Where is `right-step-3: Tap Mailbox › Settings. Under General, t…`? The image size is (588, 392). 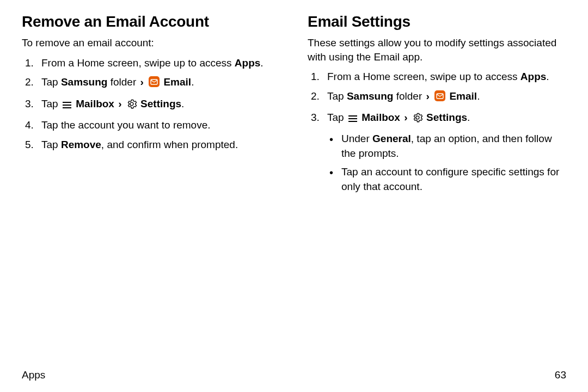 right-step-3: Tap Mailbox › Settings. Under General, t… is located at coordinates (437, 152).